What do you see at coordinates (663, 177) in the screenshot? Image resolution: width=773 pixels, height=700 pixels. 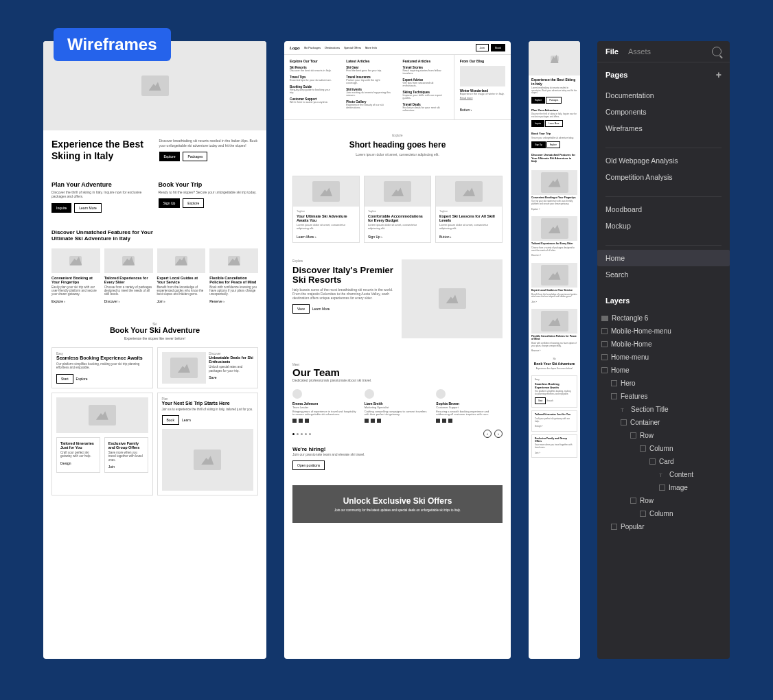 I see `page-item: Competition Analysis` at bounding box center [663, 177].